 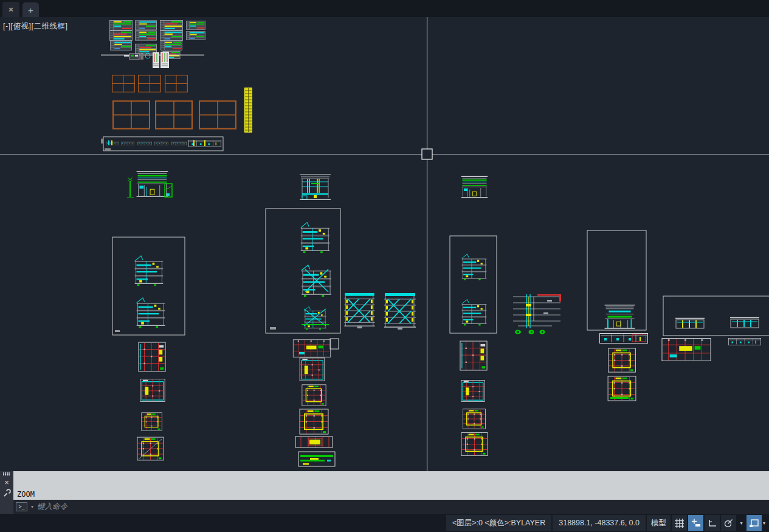 What do you see at coordinates (391, 507) in the screenshot?
I see `command-input-row: >_ ▾ 键入命令` at bounding box center [391, 507].